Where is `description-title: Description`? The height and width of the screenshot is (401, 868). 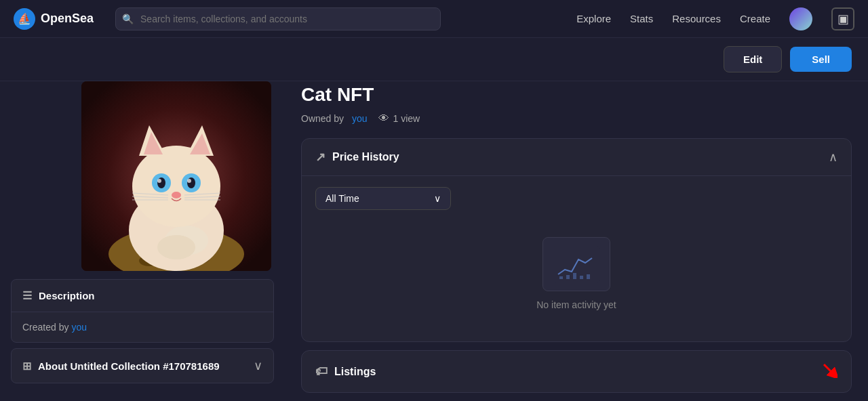
description-title: Description is located at coordinates (66, 295).